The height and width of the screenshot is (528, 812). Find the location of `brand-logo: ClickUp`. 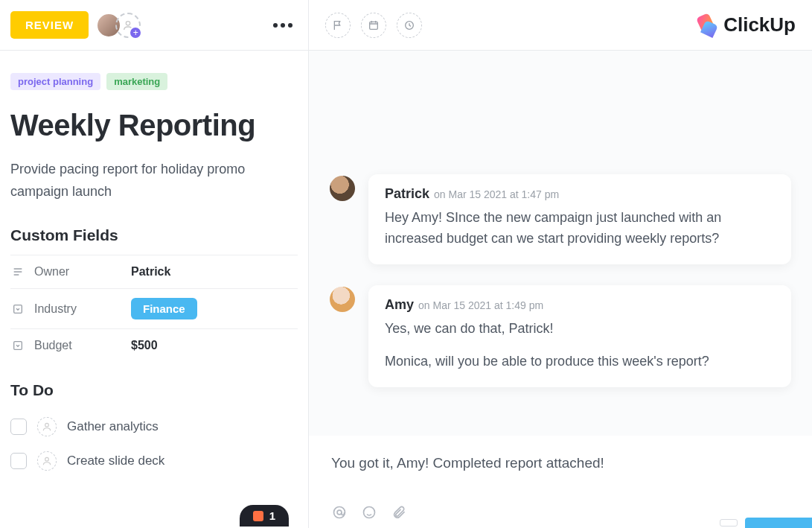

brand-logo: ClickUp is located at coordinates (746, 25).